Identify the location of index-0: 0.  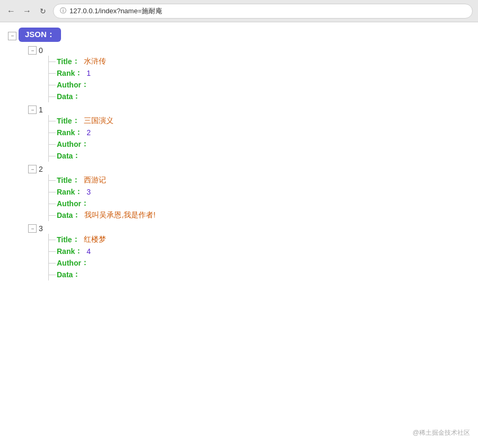
(41, 50).